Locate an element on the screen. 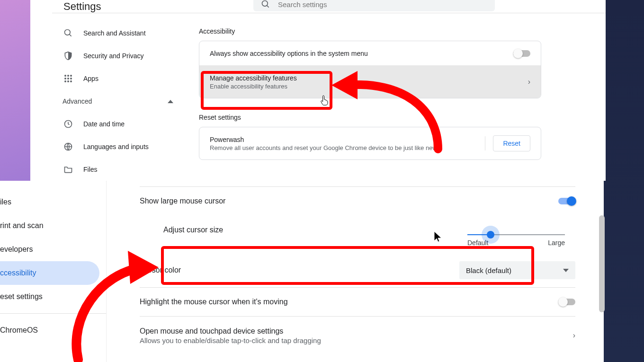  mouse-pointer-icon is located at coordinates (438, 237).